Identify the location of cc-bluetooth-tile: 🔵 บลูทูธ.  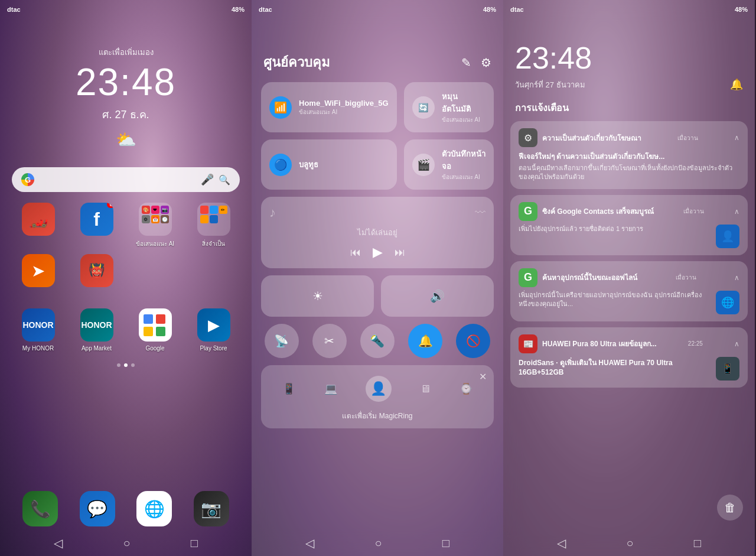
(329, 164).